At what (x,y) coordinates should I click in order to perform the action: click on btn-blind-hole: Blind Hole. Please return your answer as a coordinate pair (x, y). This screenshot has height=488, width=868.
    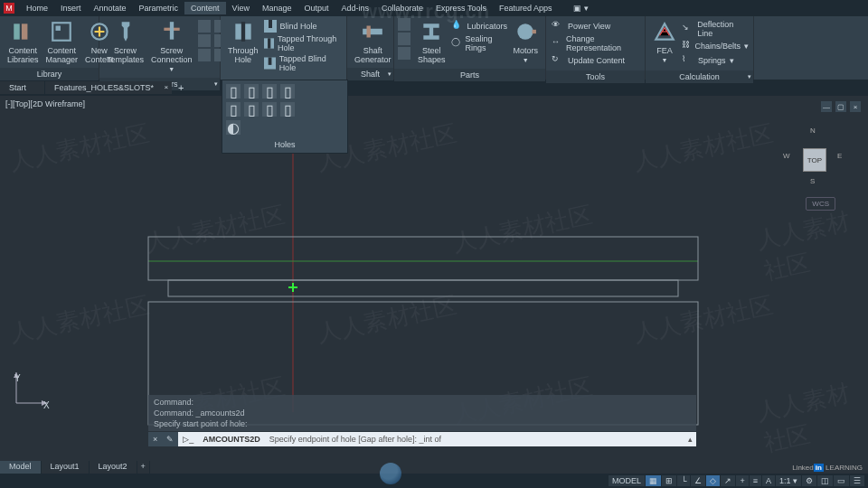
    Looking at the image, I should click on (302, 26).